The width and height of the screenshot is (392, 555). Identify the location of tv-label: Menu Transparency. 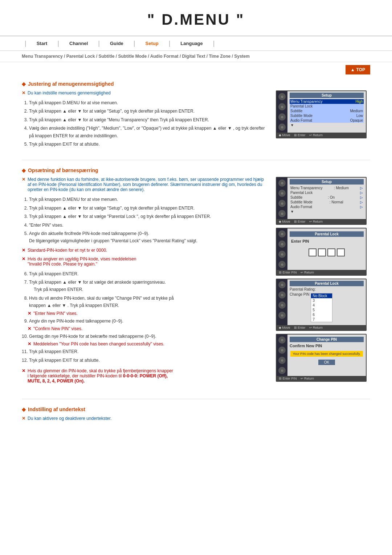
(306, 188).